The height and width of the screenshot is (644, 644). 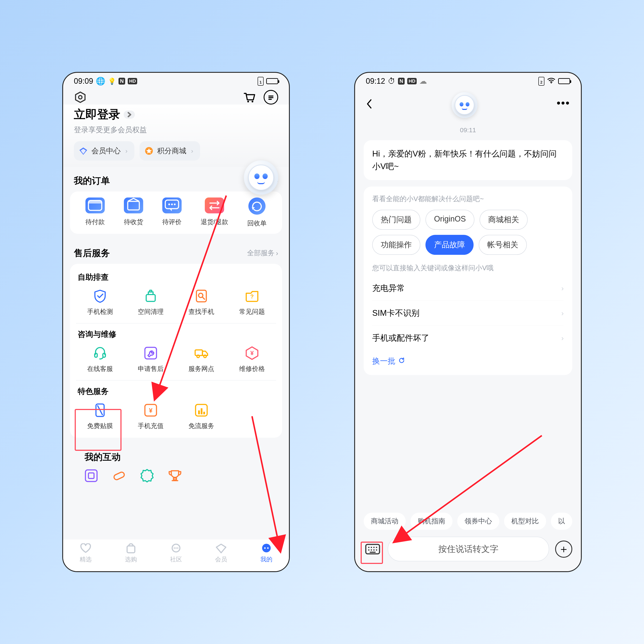 I want to click on order-pending-review: 待评价, so click(x=172, y=213).